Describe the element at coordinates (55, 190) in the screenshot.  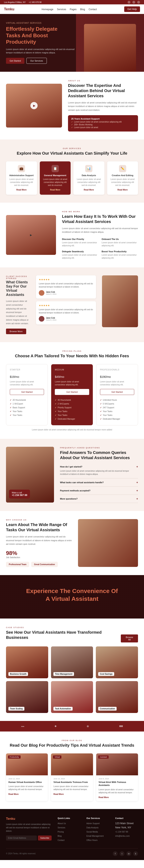
I see `service-link-2: Read More` at that location.